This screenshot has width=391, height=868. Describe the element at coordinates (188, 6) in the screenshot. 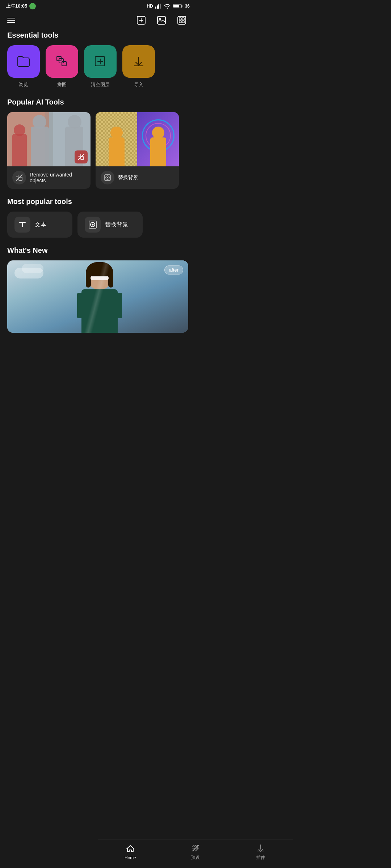

I see `battery-level: 36` at that location.